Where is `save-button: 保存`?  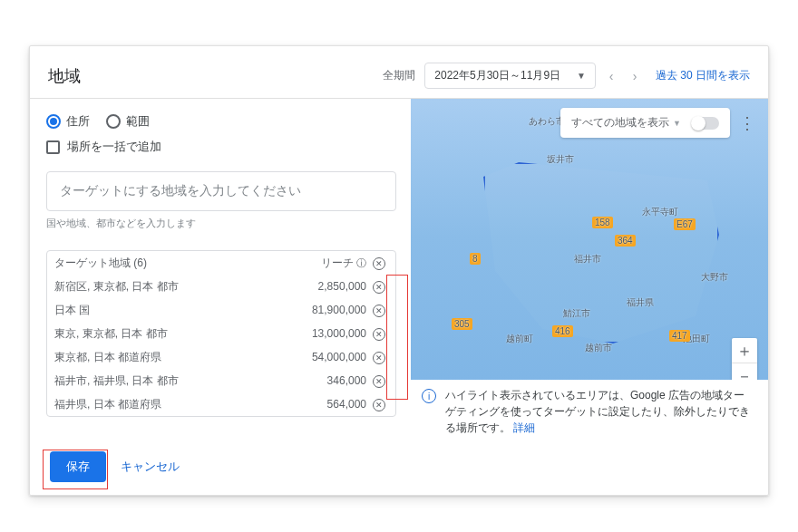 save-button: 保存 is located at coordinates (78, 467).